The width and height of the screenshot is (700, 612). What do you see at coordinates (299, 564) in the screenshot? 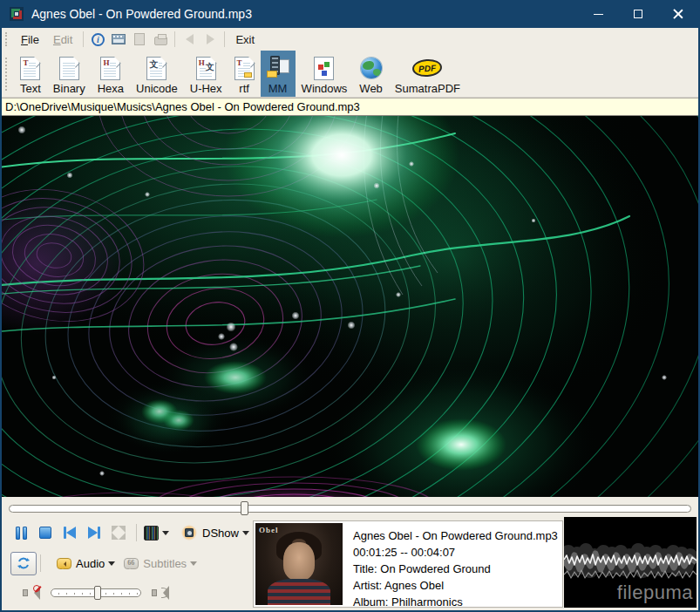
I see `album-art: Obel` at bounding box center [299, 564].